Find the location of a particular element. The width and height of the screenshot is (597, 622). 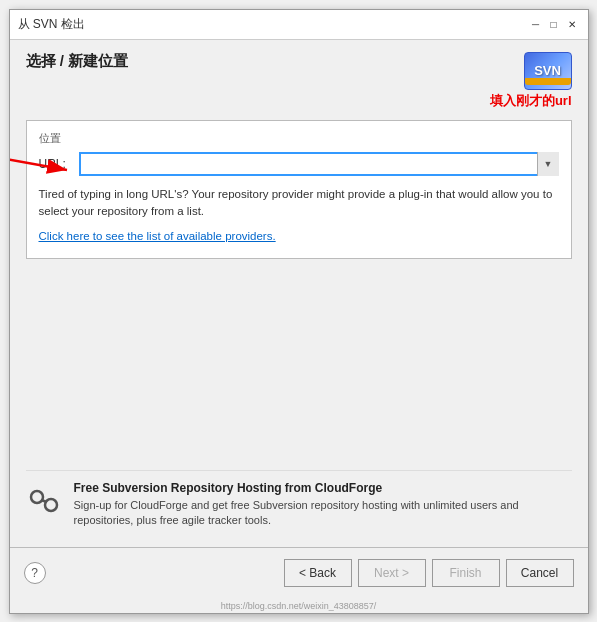

svn-logo-text: SVN is located at coordinates (548, 70).